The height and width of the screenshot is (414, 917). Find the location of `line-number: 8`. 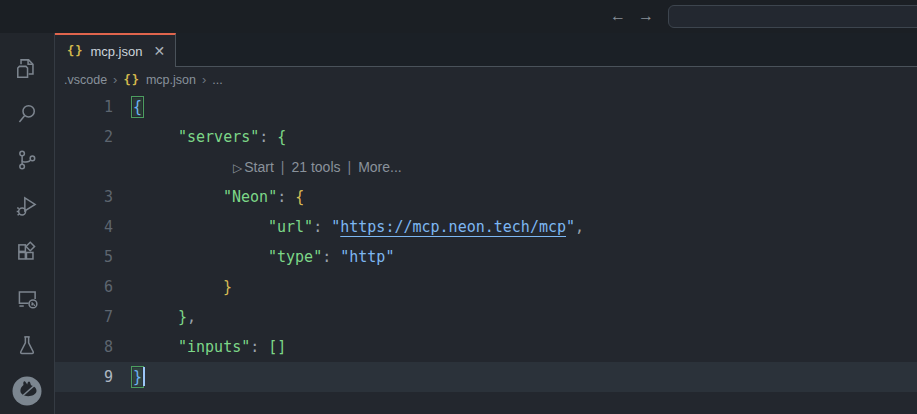

line-number: 8 is located at coordinates (84, 347).